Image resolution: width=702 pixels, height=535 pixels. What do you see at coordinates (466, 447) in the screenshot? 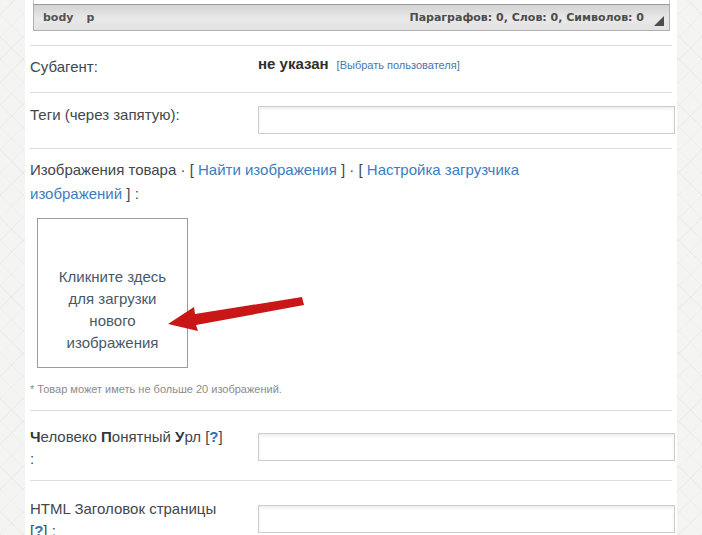
I see `friendly-url-input` at bounding box center [466, 447].